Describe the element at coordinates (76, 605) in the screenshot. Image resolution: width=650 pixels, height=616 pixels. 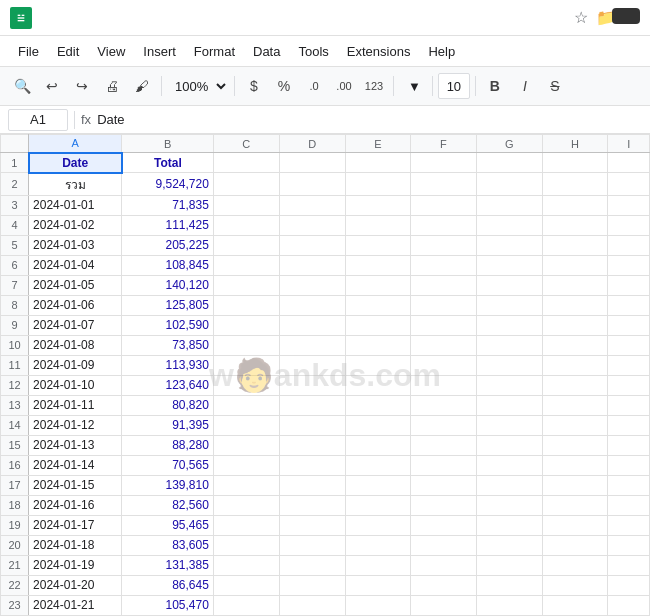
I see `cell-a: 2024-01-21` at that location.